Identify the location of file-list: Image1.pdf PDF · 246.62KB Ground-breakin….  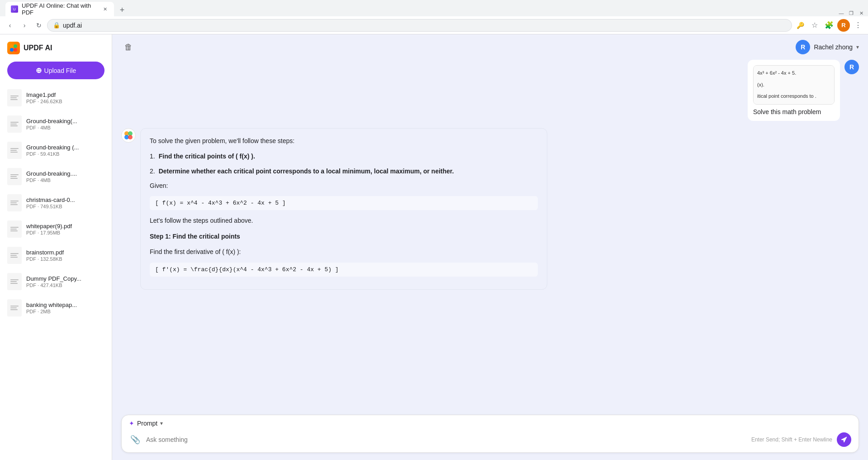
(56, 272).